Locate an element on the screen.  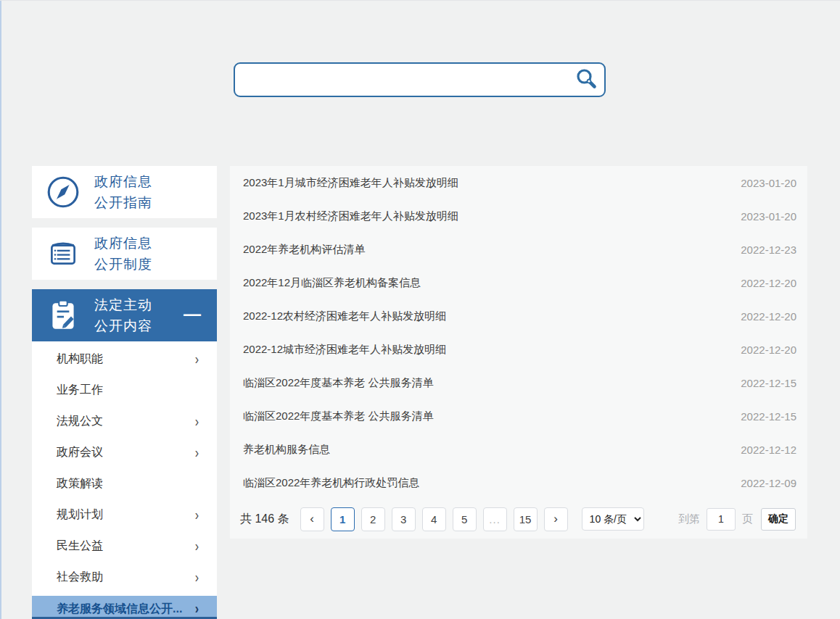
sidebar-item-label: 民生公益 is located at coordinates (80, 547).